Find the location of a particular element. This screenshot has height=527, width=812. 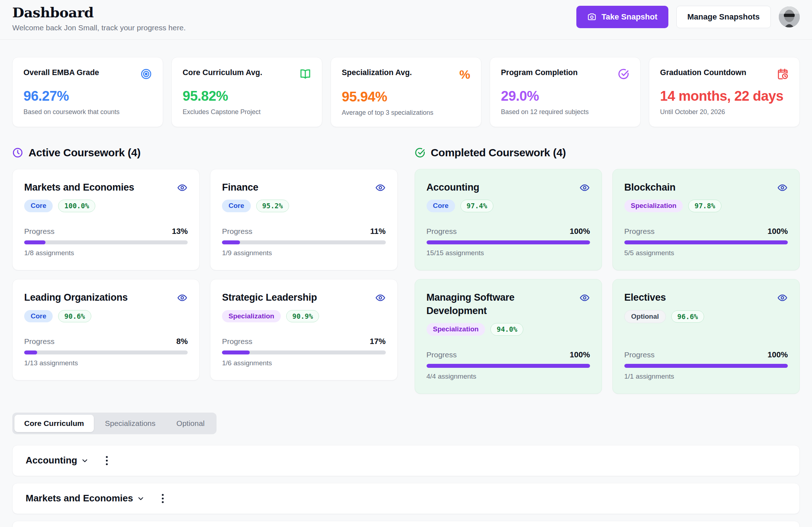

tab-specializations: Specializations is located at coordinates (130, 423).